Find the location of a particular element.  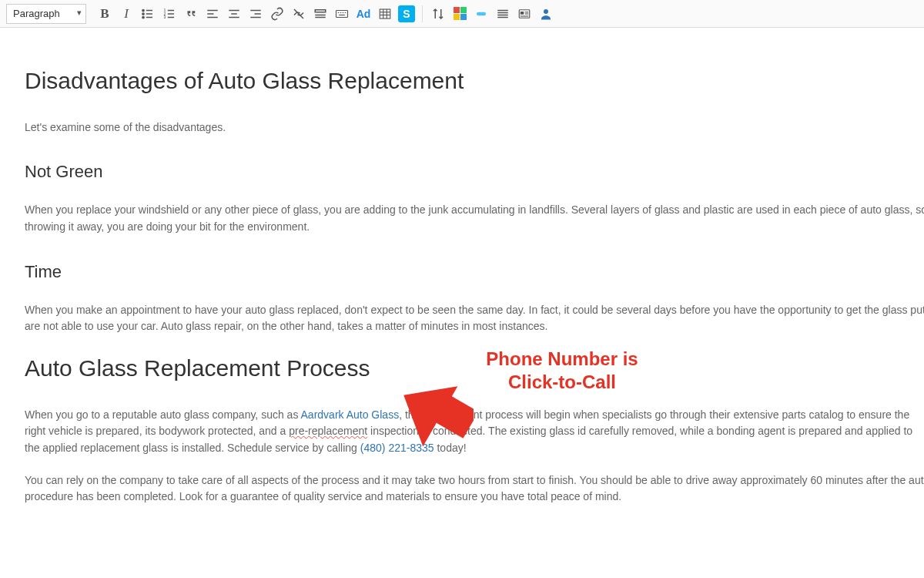

align-center-button is located at coordinates (234, 14).